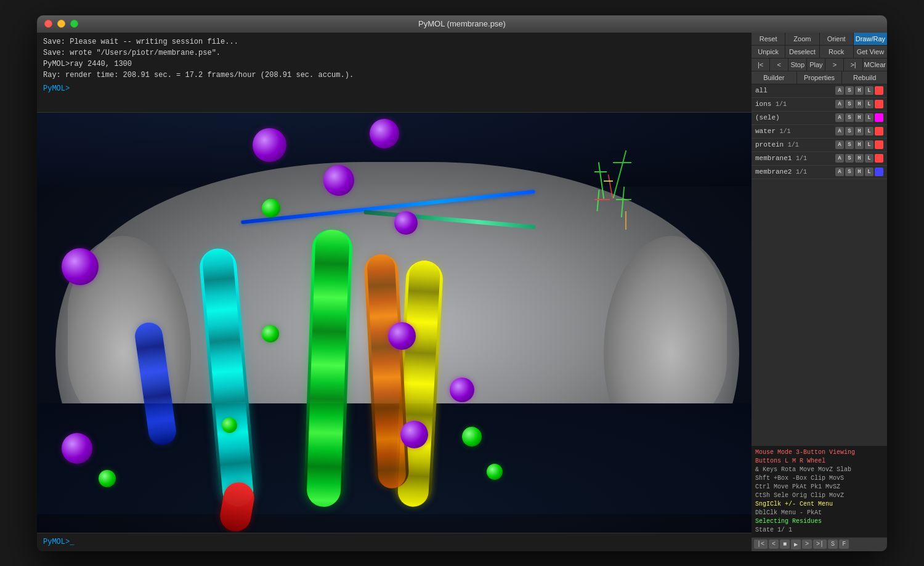 Image resolution: width=924 pixels, height=566 pixels. What do you see at coordinates (879, 172) in the screenshot?
I see `obj-color-membrane2` at bounding box center [879, 172].